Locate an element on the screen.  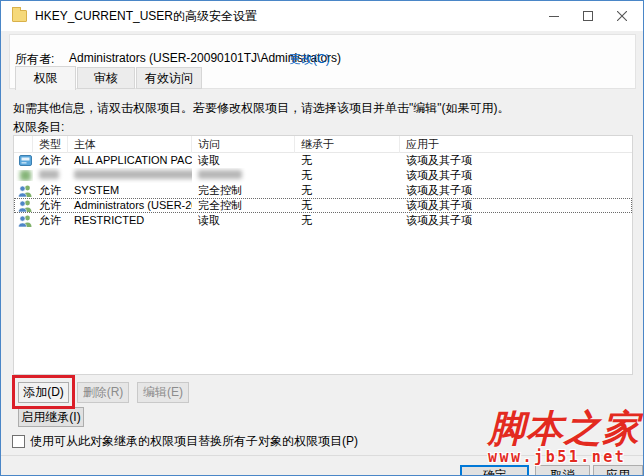
column-header-access: 访问 is located at coordinates (244, 144).